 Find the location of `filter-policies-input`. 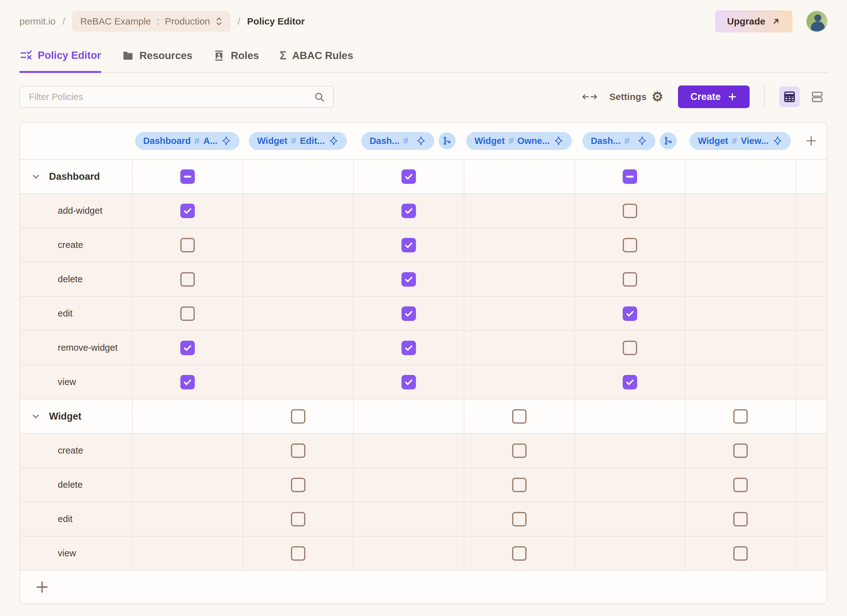

filter-policies-input is located at coordinates (176, 97).